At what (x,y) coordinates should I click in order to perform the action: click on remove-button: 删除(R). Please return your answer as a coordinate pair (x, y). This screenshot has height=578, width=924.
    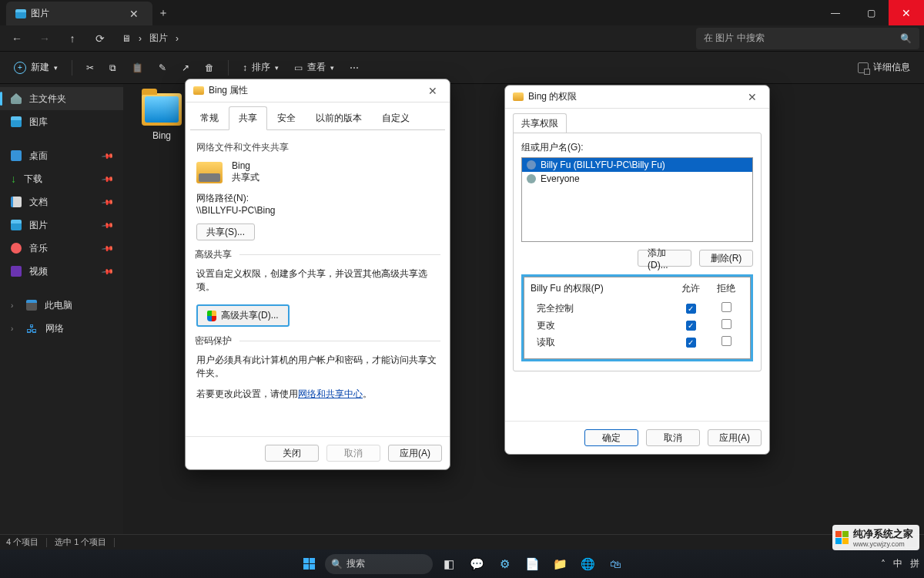
    Looking at the image, I should click on (726, 258).